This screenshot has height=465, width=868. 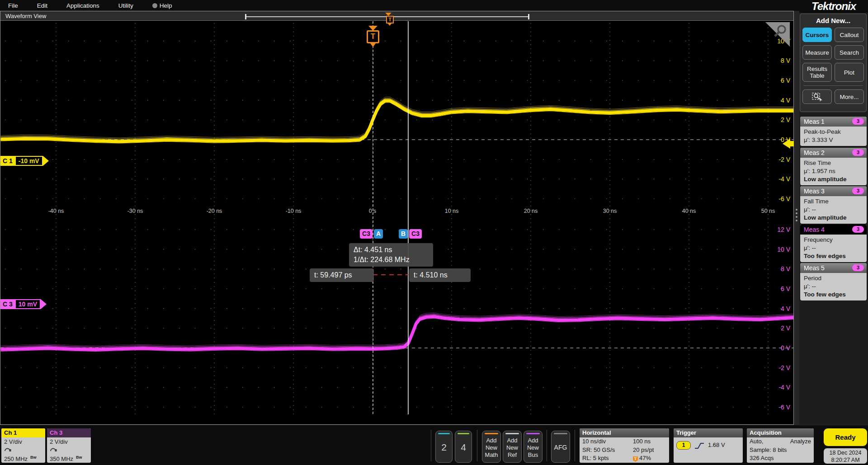 I want to click on ch3-tag-offset: 10 mV, so click(x=28, y=304).